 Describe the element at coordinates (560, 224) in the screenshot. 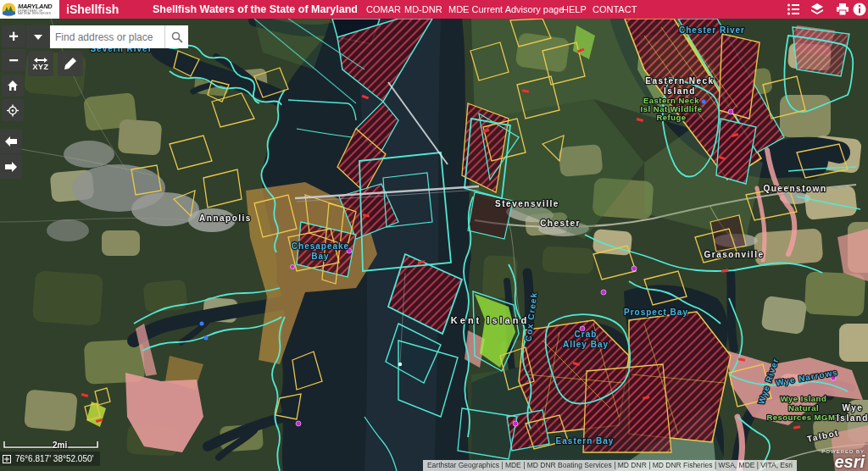

I see `map-label-chester: Chester` at that location.